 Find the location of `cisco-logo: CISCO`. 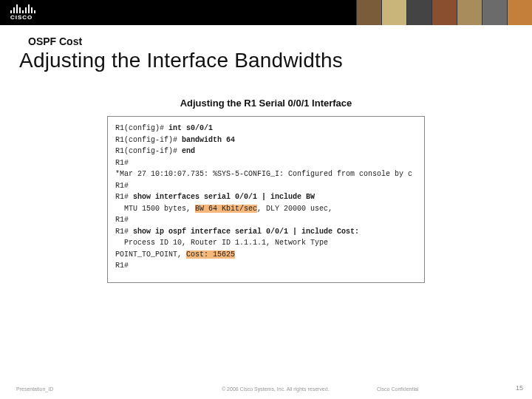

cisco-logo: CISCO is located at coordinates (18, 13).